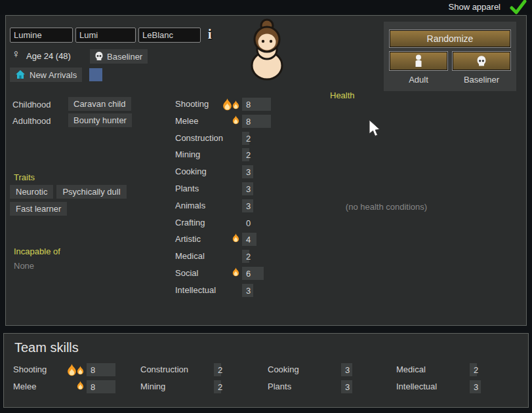 The width and height of the screenshot is (532, 413). What do you see at coordinates (47, 347) in the screenshot?
I see `team-skills-title: Team skills` at bounding box center [47, 347].